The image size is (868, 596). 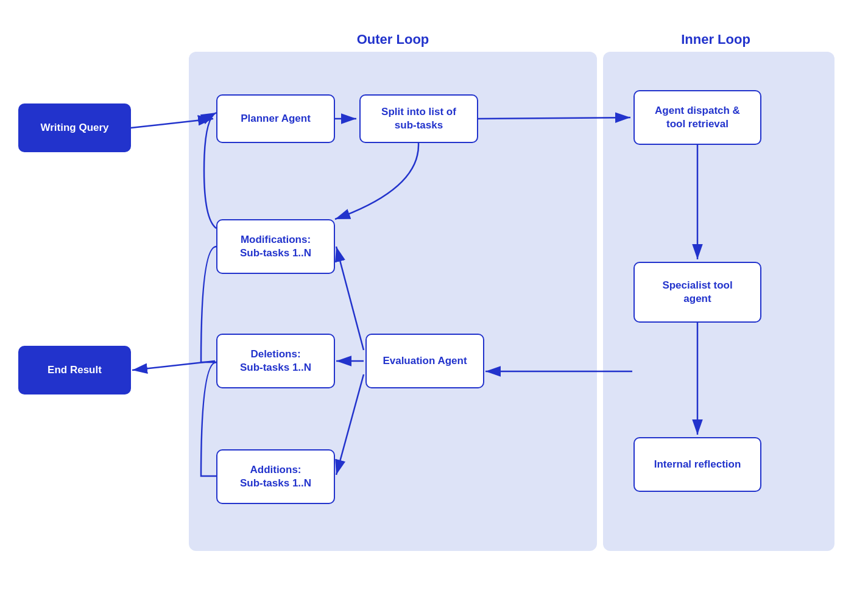 I want to click on split-subtasks-node: Split into list ofsub-tasks, so click(x=419, y=119).